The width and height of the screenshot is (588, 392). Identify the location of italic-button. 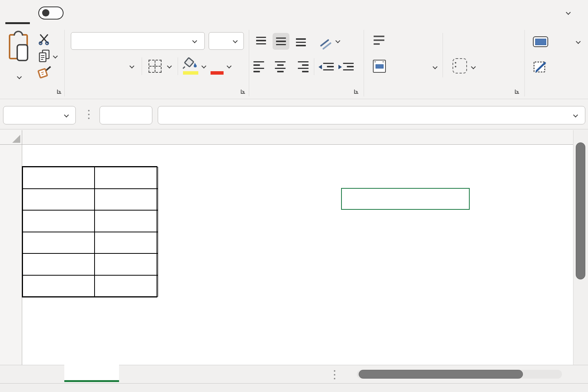
(99, 66).